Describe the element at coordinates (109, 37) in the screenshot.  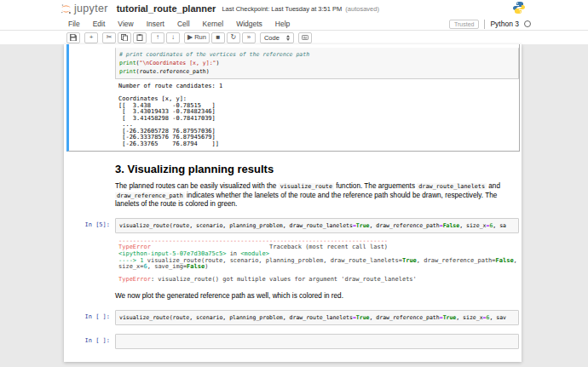
I see `cut-cell-button: ✂` at that location.